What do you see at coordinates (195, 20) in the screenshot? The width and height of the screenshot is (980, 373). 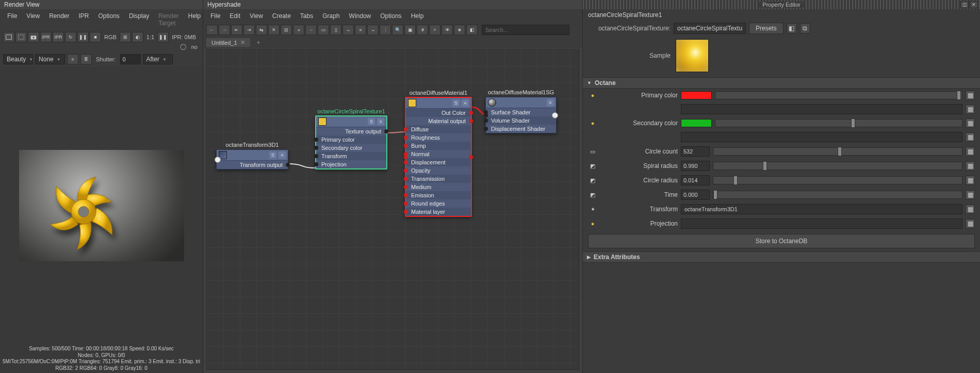 I see `menu-help: Help` at bounding box center [195, 20].